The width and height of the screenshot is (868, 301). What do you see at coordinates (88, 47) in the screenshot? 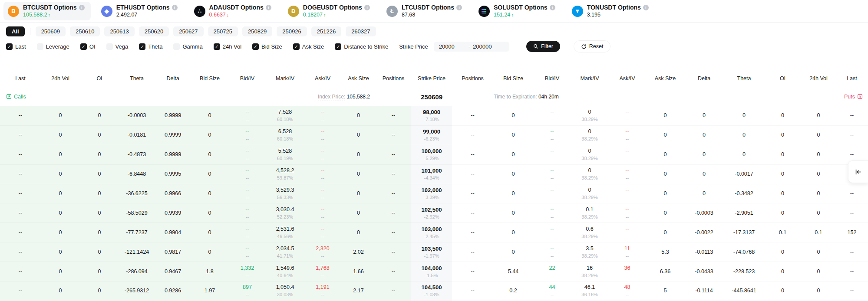
I see `checkbox-oi: ✓OI` at bounding box center [88, 47].